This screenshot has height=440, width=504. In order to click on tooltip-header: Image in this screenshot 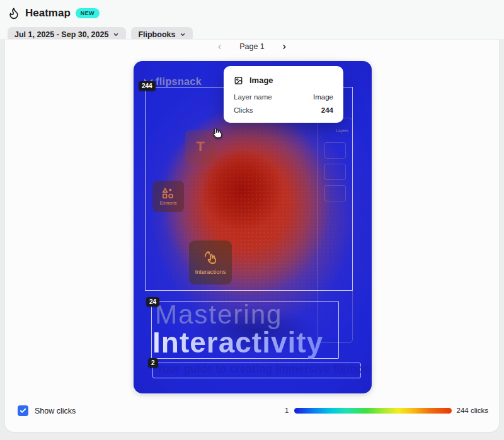, I will do `click(284, 81)`.